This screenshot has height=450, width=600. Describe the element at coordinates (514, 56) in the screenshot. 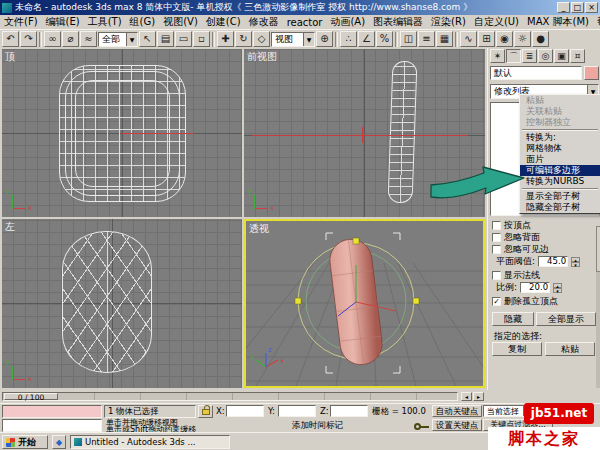

I see `tab-modify-icon: ⌒` at that location.